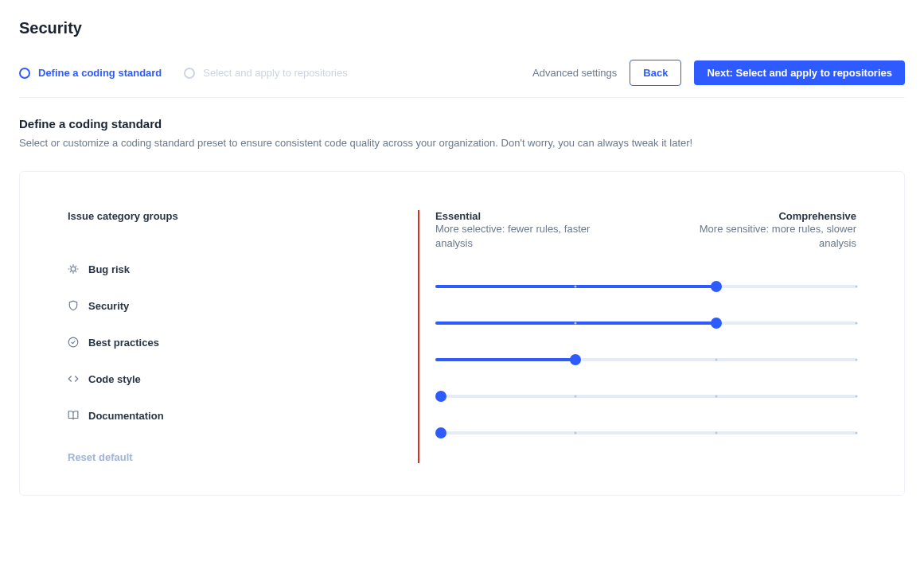 The image size is (924, 569). I want to click on category-security: Security, so click(235, 306).